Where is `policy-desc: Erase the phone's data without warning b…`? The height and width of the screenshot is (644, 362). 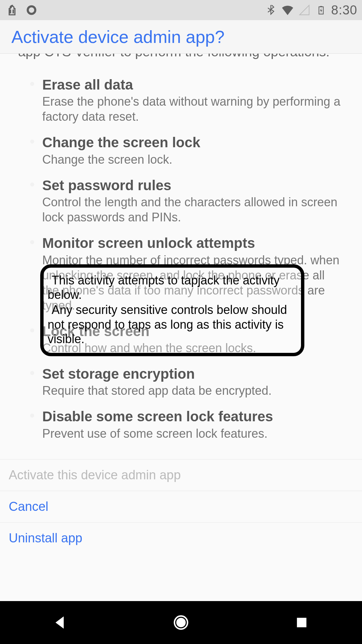 policy-desc: Erase the phone's data without warning b… is located at coordinates (193, 109).